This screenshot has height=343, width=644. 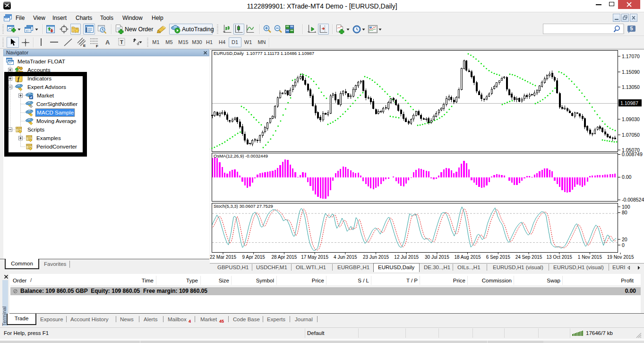 I want to click on svg-text: -0.008524, so click(x=633, y=200).